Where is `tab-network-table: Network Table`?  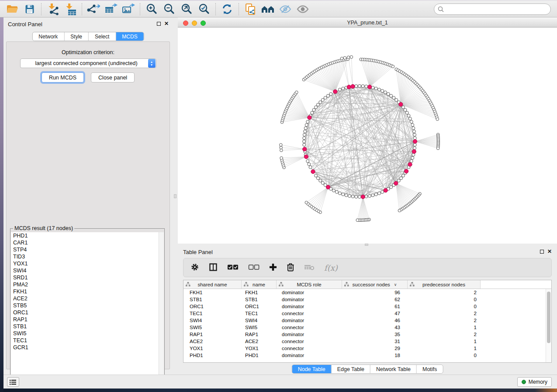 tab-network-table: Network Table is located at coordinates (394, 369).